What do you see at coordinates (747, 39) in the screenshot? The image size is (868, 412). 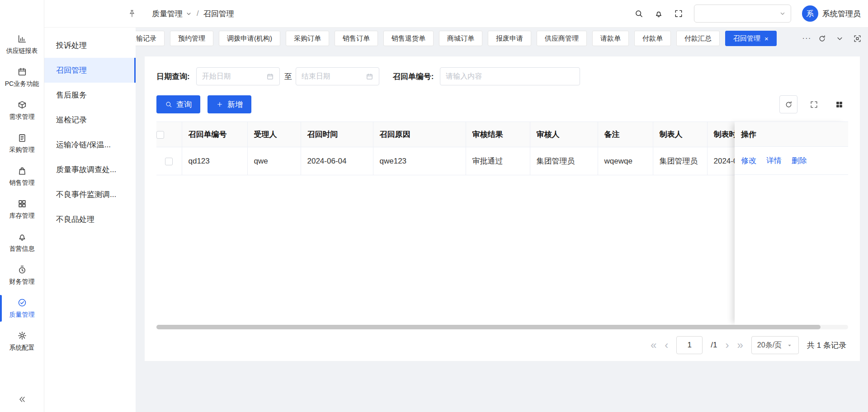 I see `tab-label: 召回管理` at bounding box center [747, 39].